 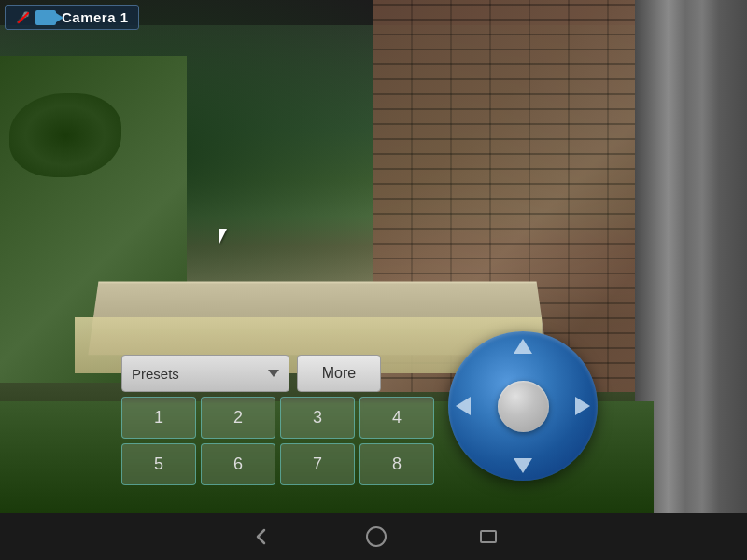 What do you see at coordinates (278, 373) in the screenshot?
I see `presets-row: Presets More` at bounding box center [278, 373].